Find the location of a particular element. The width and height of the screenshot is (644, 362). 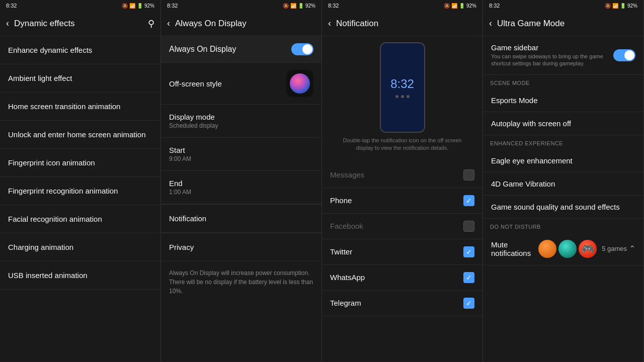

time-1: 8:32 is located at coordinates (11, 6).